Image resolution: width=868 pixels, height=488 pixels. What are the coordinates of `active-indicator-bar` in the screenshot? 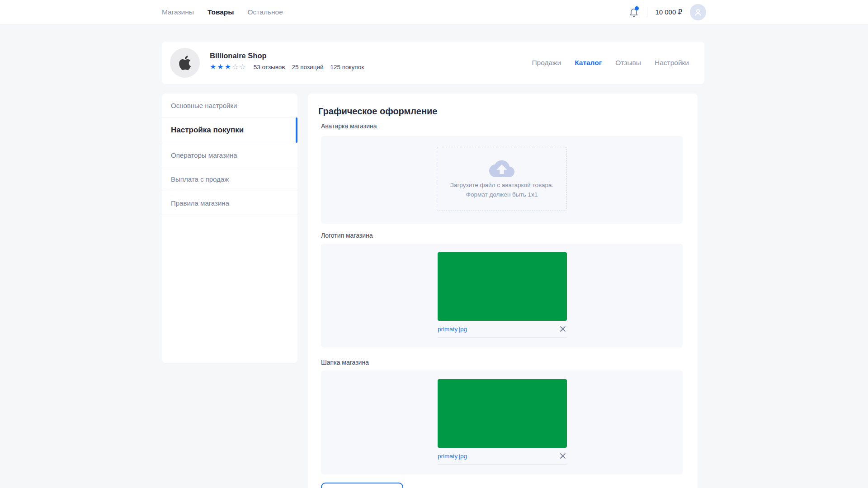 It's located at (297, 130).